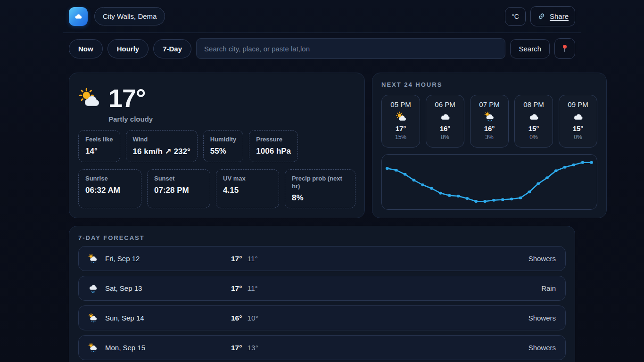 The height and width of the screenshot is (362, 644). Describe the element at coordinates (489, 121) in the screenshot. I see `hour-card: 07 PM 16° 3%` at that location.